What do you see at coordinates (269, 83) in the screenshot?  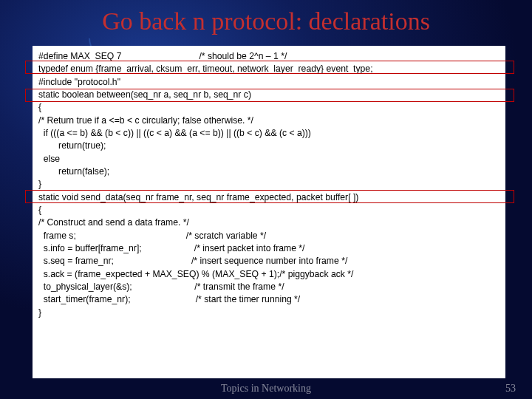 I see `code-line: #include "protocol.h"` at bounding box center [269, 83].